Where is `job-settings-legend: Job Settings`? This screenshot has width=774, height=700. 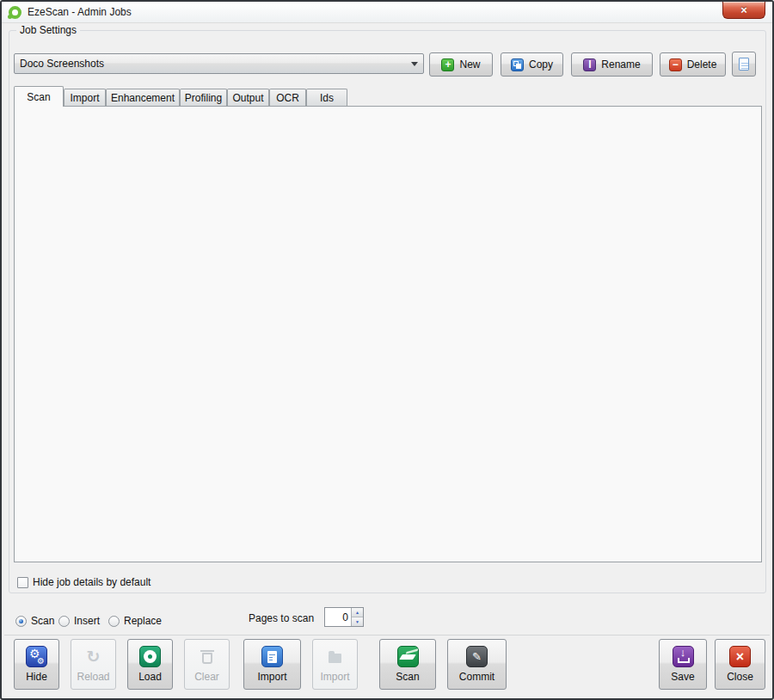 job-settings-legend: Job Settings is located at coordinates (48, 30).